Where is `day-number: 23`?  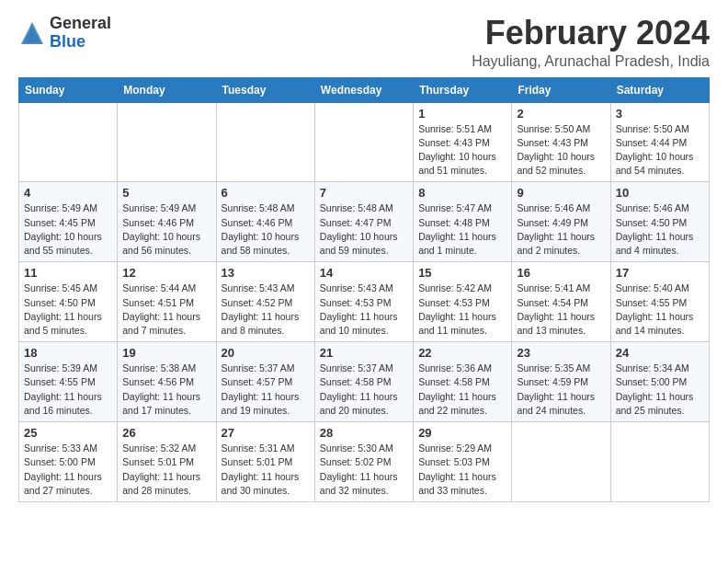
day-number: 23 is located at coordinates (561, 353).